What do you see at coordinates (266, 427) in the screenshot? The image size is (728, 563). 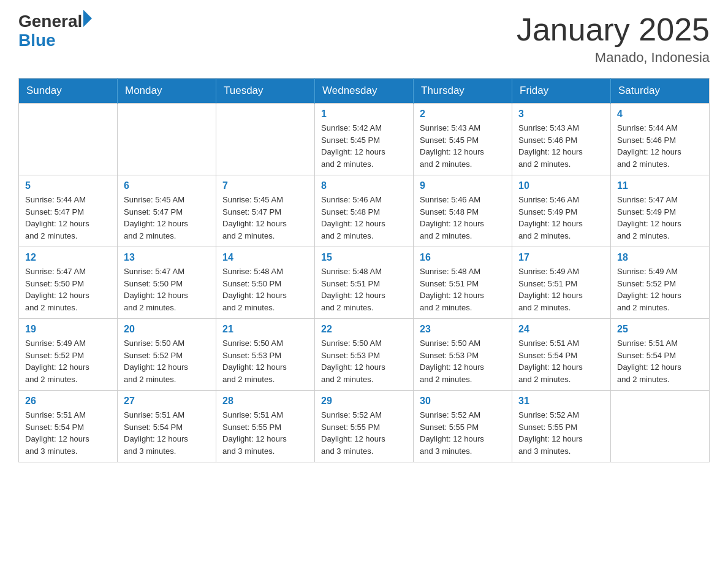 I see `calendar-cell: 28Sunrise: 5:51 AM Sunset: 5:55 PM Dayli…` at bounding box center [266, 427].